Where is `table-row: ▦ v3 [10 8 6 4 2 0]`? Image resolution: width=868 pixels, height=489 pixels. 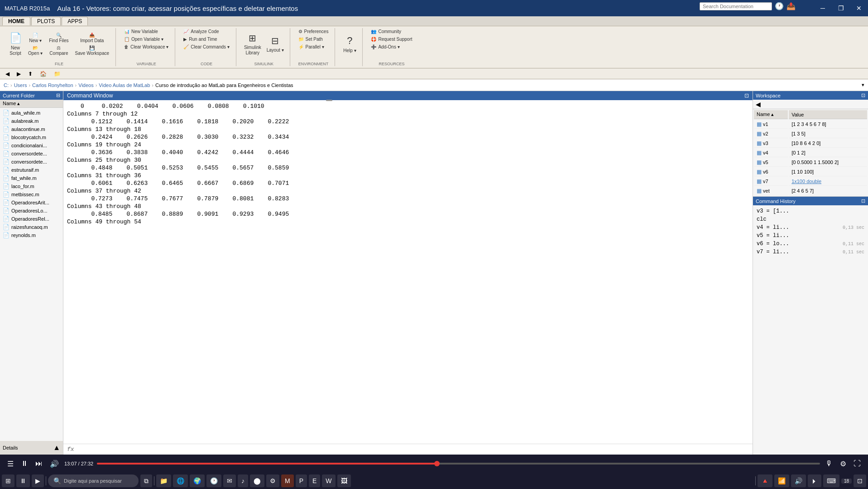
table-row: ▦ v3 [10 8 6 4 2 0] is located at coordinates (810, 143).